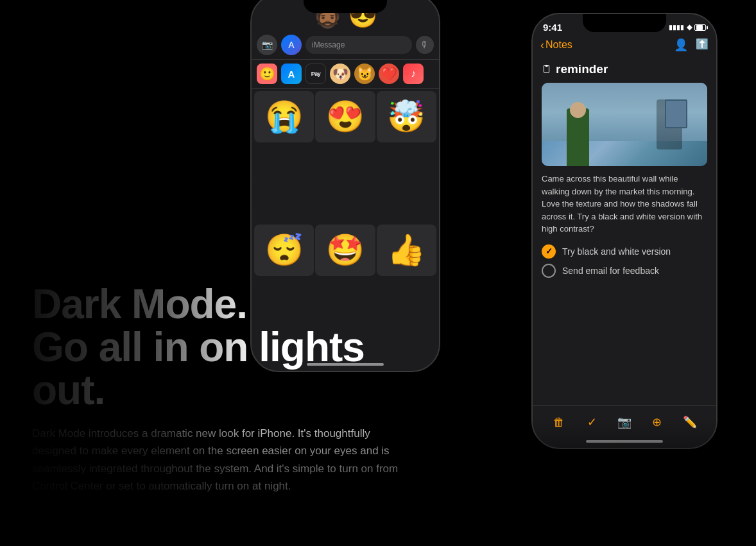 This screenshot has height=546, width=756. Describe the element at coordinates (547, 69) in the screenshot. I see `reminder-icon: 🗒` at that location.